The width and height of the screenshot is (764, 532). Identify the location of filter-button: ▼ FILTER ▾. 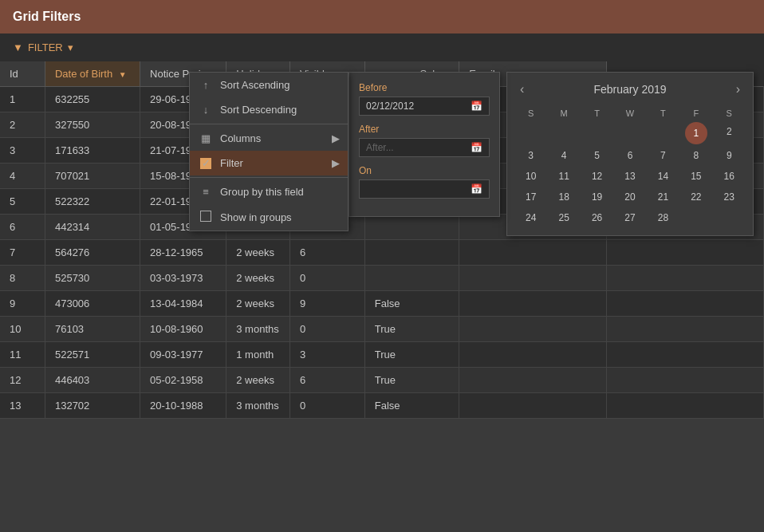
(43, 48).